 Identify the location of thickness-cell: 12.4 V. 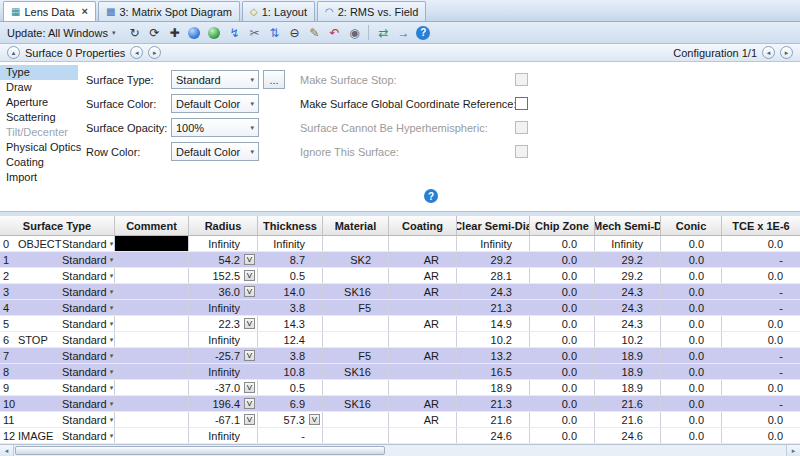
(290, 340).